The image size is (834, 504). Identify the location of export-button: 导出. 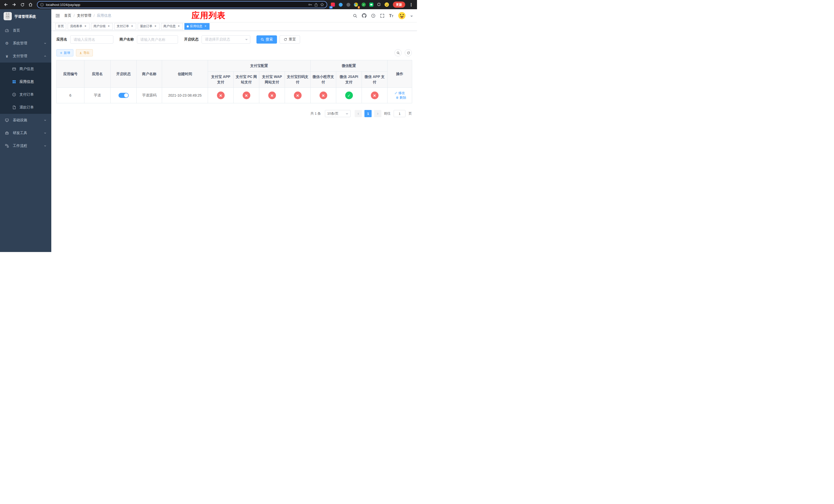
(84, 53).